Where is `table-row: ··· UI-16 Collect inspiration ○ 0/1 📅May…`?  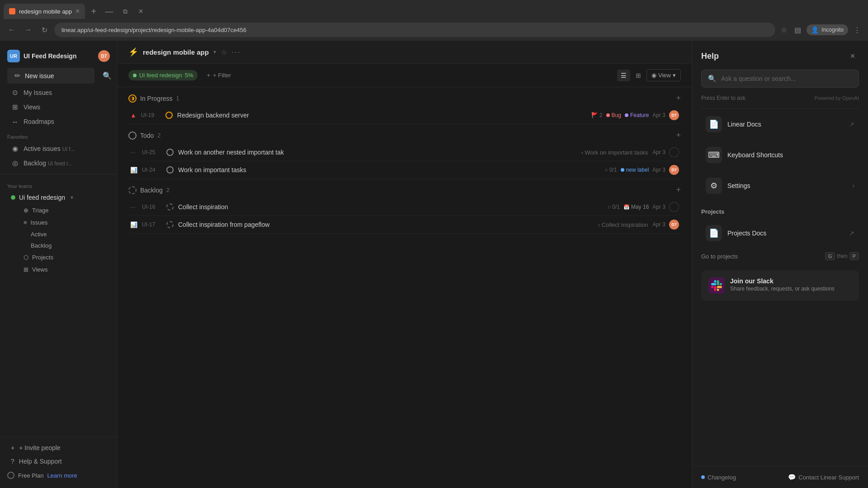
table-row: ··· UI-16 Collect inspiration ○ 0/1 📅May… is located at coordinates (405, 207).